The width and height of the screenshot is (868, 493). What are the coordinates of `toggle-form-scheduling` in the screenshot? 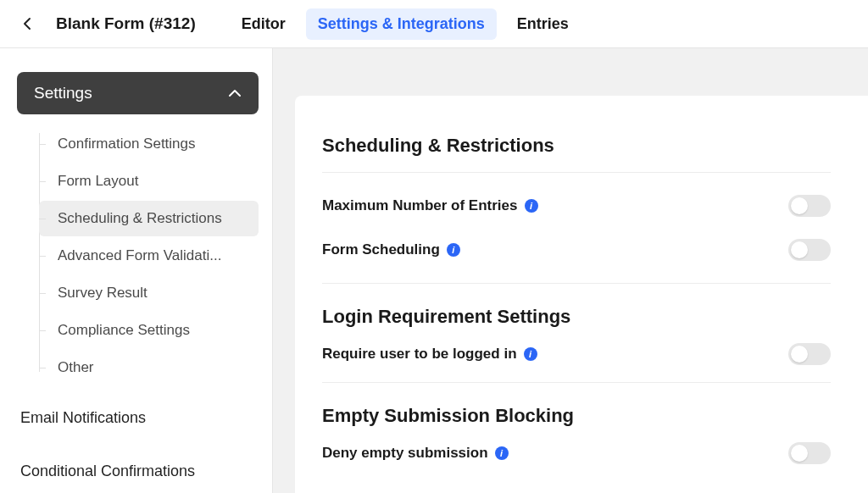 It's located at (810, 250).